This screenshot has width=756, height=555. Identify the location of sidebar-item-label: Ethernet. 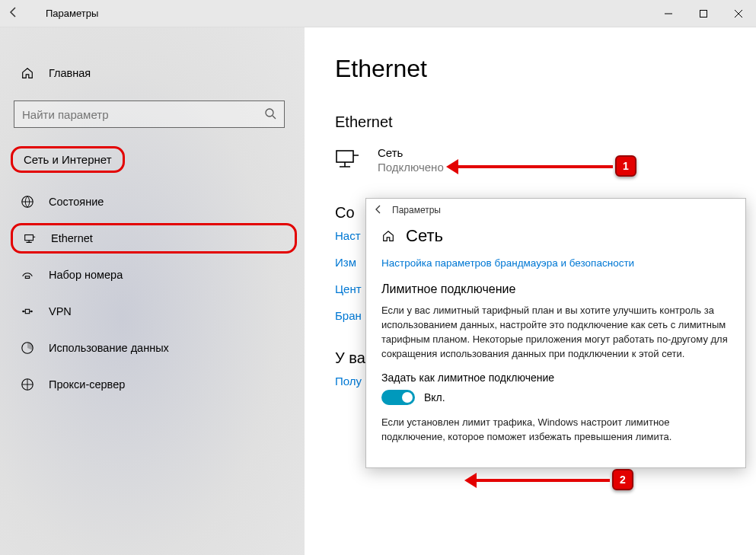
(72, 238).